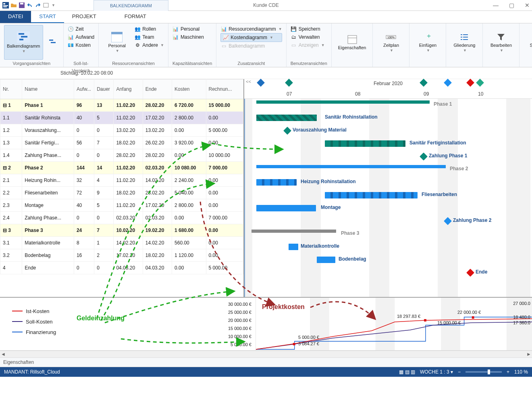  I want to click on ressourcendiagramm-button: 📊Ressourcendiagramm▼, so click(251, 29).